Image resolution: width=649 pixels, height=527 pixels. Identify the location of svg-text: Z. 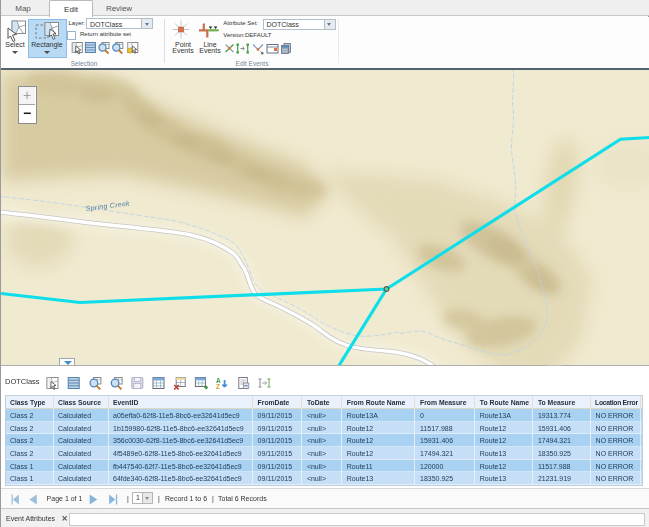
(218, 386).